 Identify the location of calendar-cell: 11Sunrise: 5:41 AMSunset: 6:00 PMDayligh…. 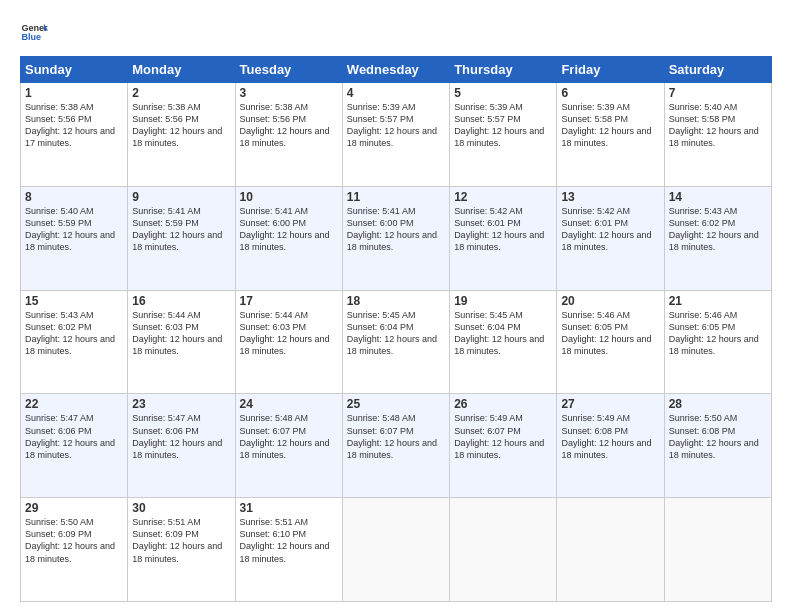
(396, 238).